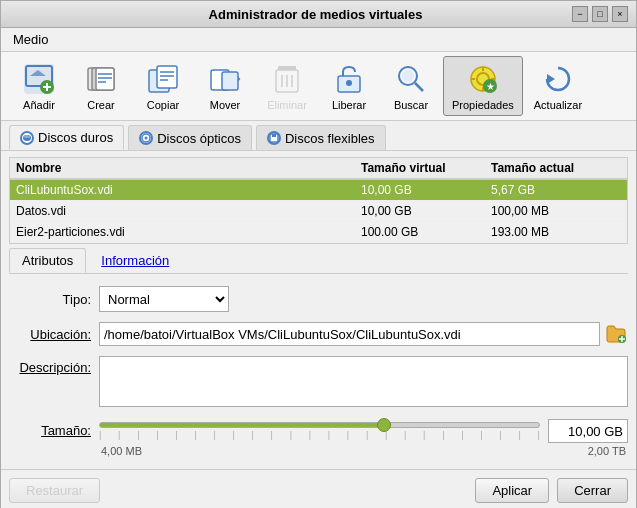 The height and width of the screenshot is (508, 637). Describe the element at coordinates (556, 168) in the screenshot. I see `col-actual: Tamaño actual` at that location.